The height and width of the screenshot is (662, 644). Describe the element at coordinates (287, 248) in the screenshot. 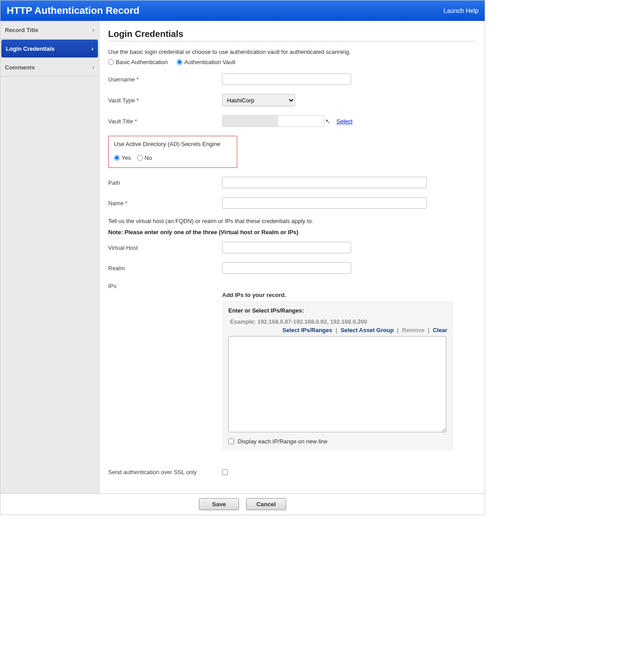

I see `virtual-host-input` at that location.